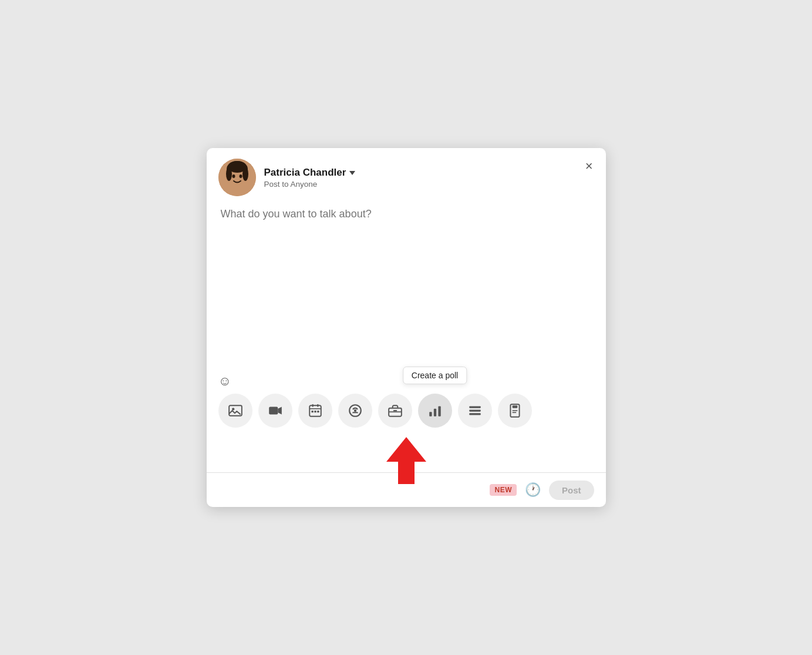 The height and width of the screenshot is (655, 812). Describe the element at coordinates (315, 411) in the screenshot. I see `calendar-icon` at that location.